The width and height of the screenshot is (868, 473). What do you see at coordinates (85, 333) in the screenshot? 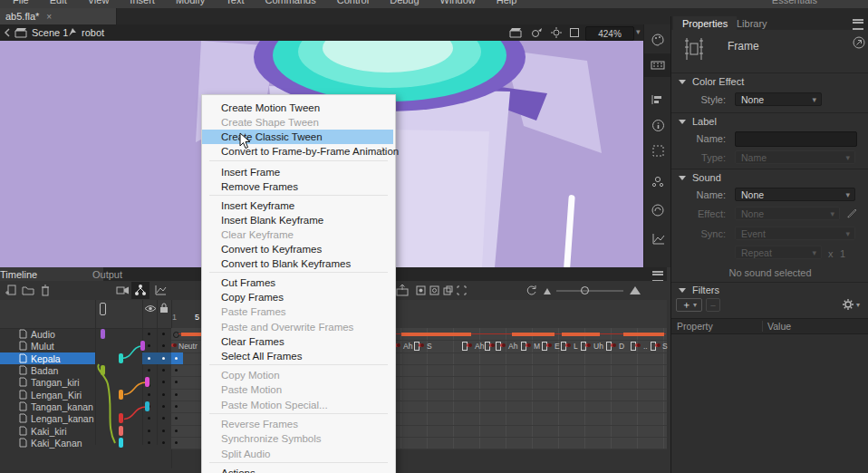
I see `layer-row-audio: Audio` at bounding box center [85, 333].